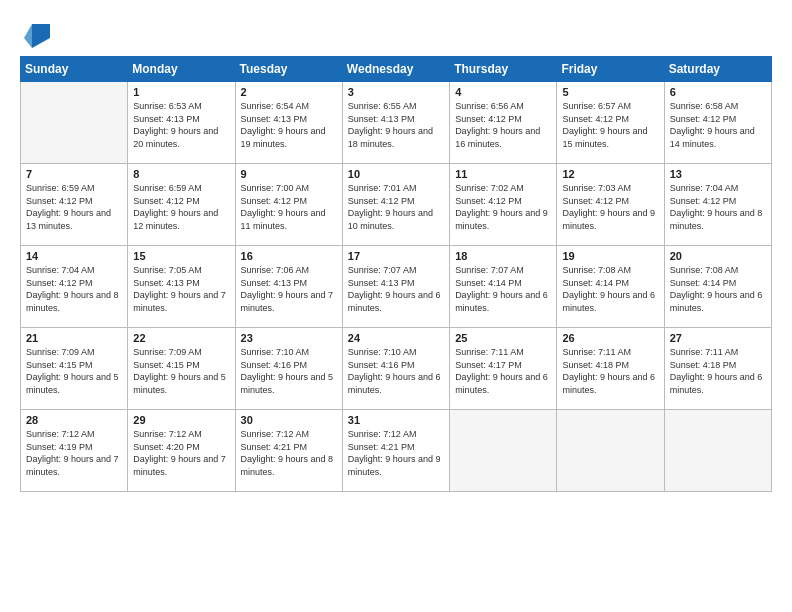 This screenshot has width=792, height=612. What do you see at coordinates (181, 92) in the screenshot?
I see `day-number: 1` at bounding box center [181, 92].